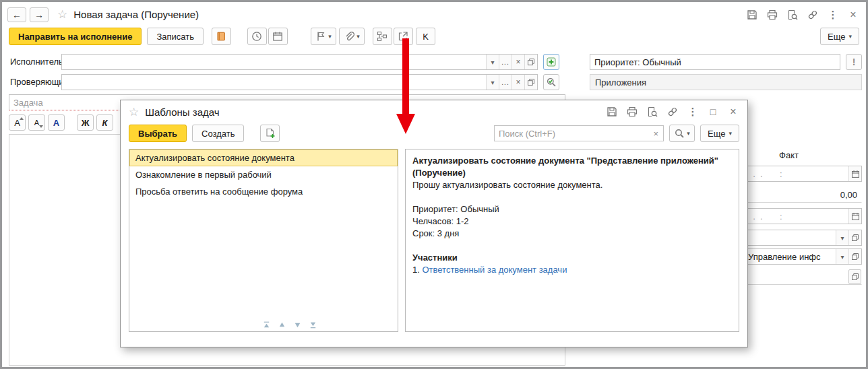  Describe the element at coordinates (572, 234) in the screenshot. I see `template-term: Срок: 3 дня` at that location.